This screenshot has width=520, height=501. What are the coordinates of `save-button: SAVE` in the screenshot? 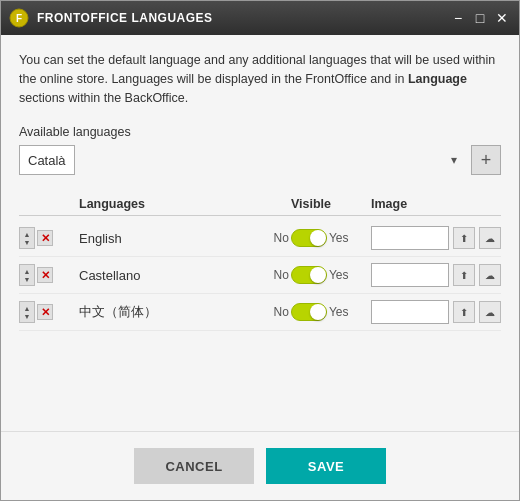 It's located at (326, 466).